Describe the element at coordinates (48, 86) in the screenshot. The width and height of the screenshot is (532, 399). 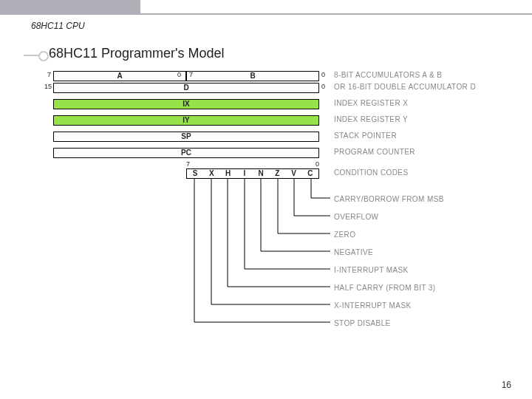
I see `bitnum: 15` at that location.